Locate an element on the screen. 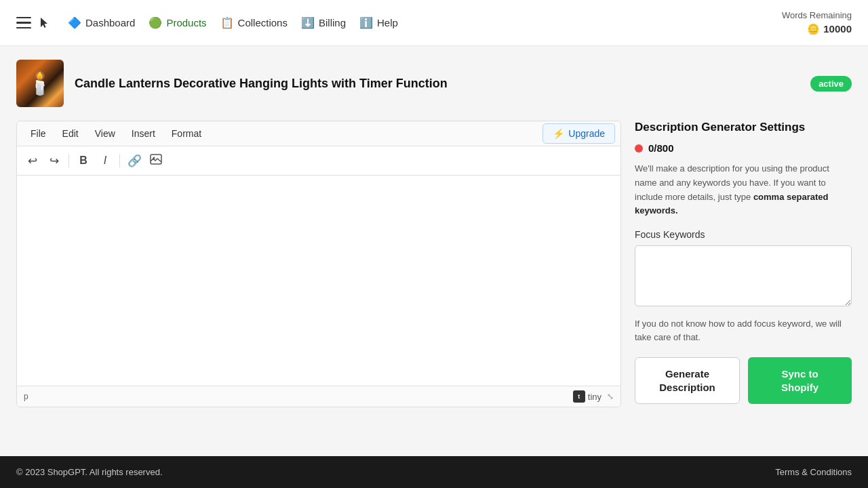  tinymce-branding: t tiny ⤡ is located at coordinates (593, 396).